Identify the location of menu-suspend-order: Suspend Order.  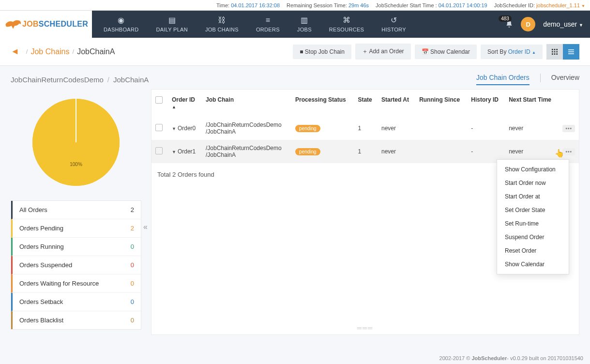
(533, 237).